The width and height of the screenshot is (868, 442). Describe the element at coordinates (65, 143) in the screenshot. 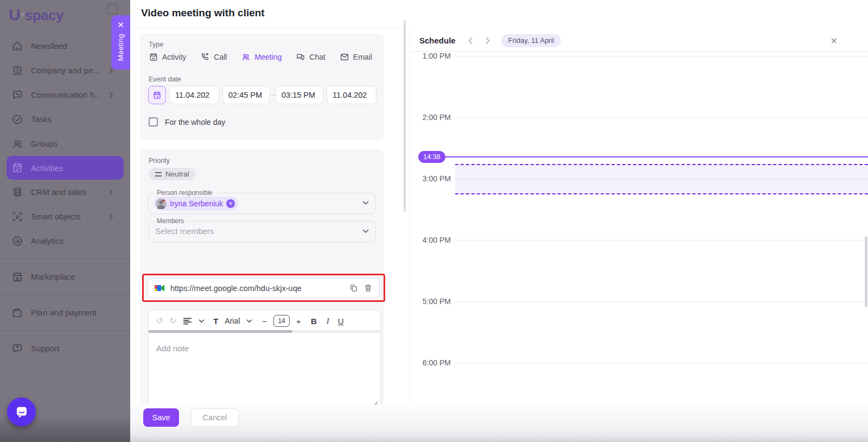

I see `sidebar-item-groups: Groups` at that location.